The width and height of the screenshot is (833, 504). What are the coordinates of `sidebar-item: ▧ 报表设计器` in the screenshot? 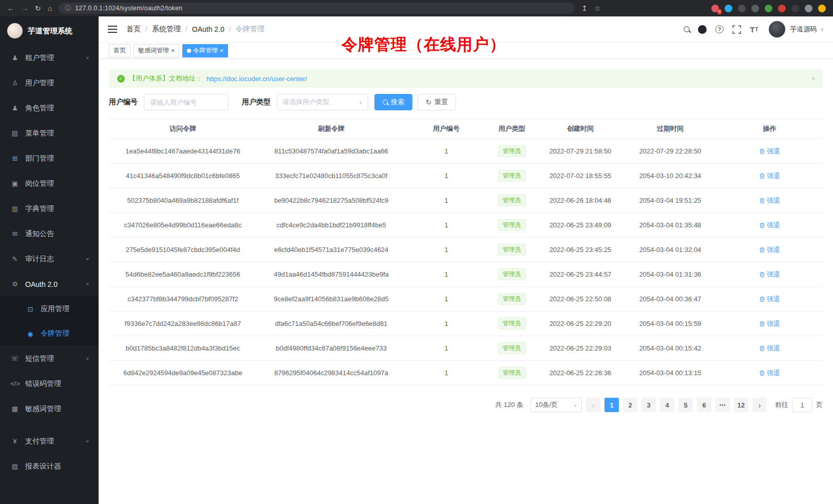 It's located at (49, 466).